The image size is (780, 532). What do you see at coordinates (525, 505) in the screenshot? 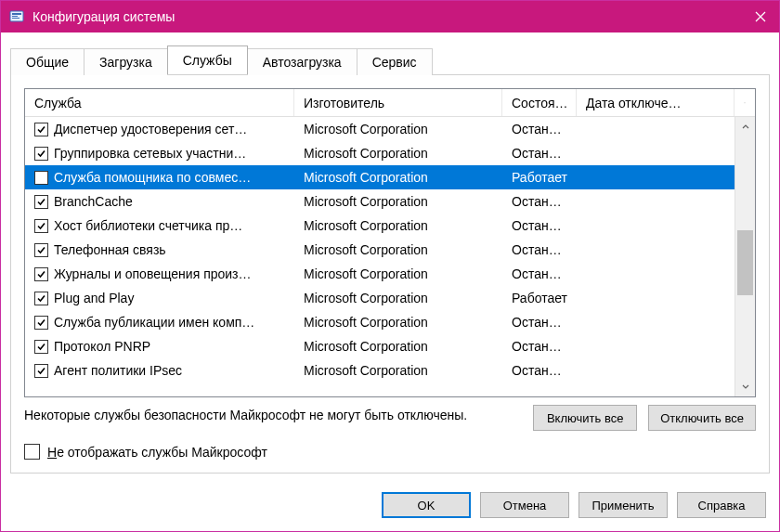
I see `cancel-button: Отмена` at bounding box center [525, 505].